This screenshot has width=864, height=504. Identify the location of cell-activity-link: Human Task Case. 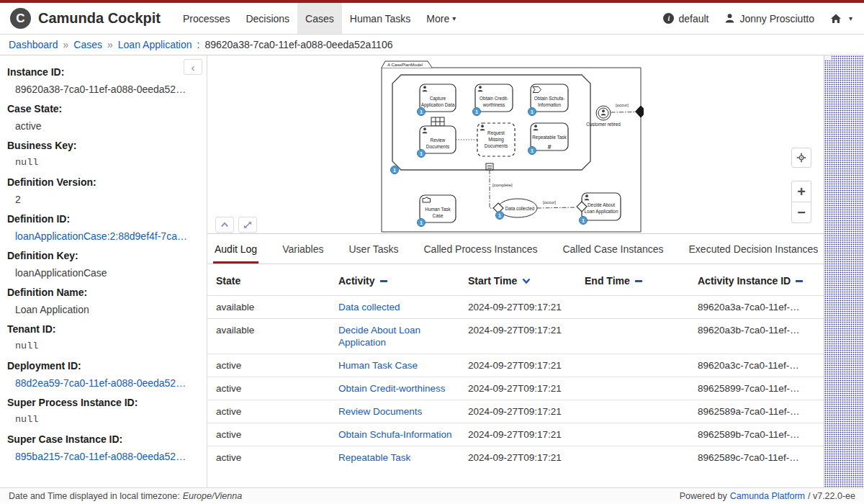
(403, 366).